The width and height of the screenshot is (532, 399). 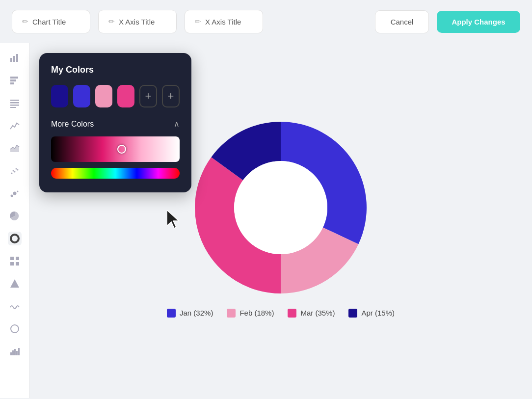 What do you see at coordinates (26, 22) in the screenshot?
I see `pencil-icon: ✏` at bounding box center [26, 22].